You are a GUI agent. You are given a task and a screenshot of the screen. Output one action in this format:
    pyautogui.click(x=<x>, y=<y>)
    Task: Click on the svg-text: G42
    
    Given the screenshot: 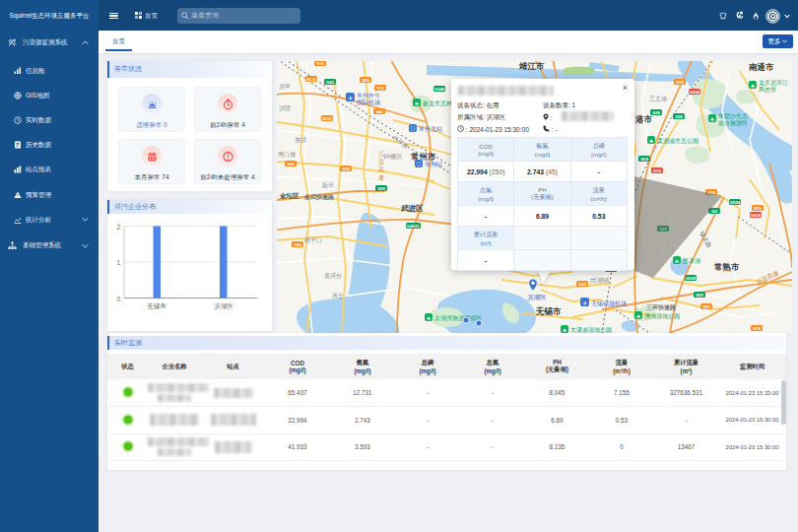 What is the action you would take?
    pyautogui.click(x=331, y=83)
    